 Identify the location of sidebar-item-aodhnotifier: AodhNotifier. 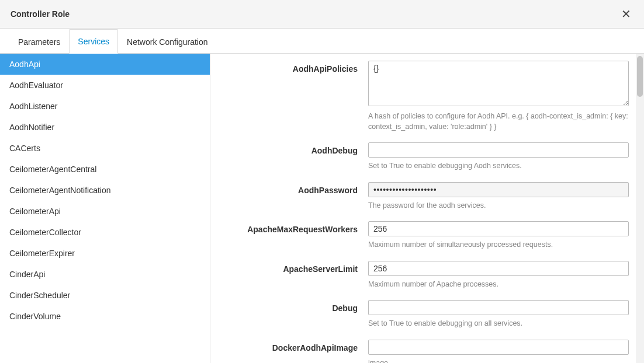
(105, 127).